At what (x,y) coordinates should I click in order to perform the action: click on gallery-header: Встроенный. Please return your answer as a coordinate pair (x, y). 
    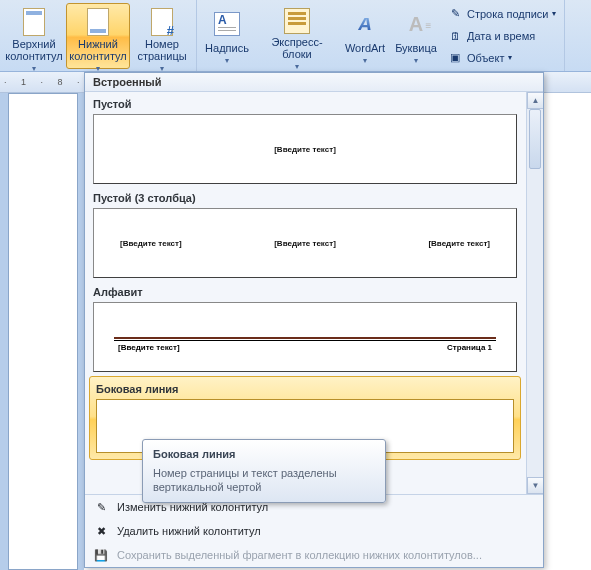
    Looking at the image, I should click on (314, 82).